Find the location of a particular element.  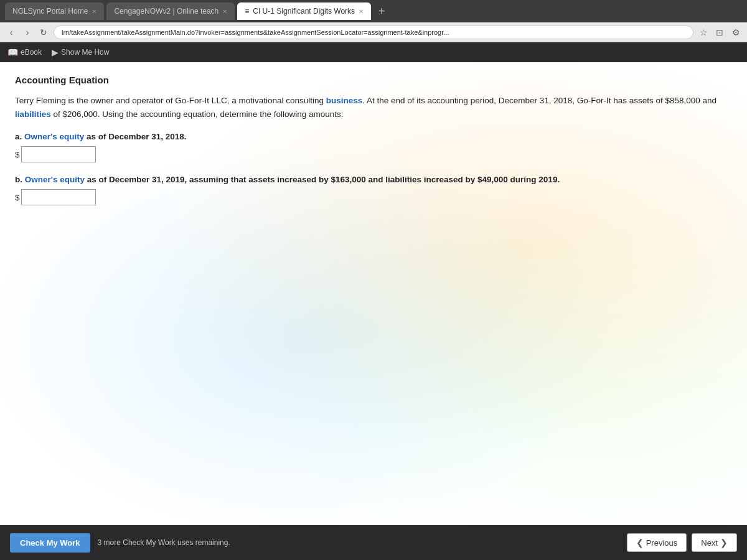

tab-nglsync-close: ✕ is located at coordinates (94, 11).